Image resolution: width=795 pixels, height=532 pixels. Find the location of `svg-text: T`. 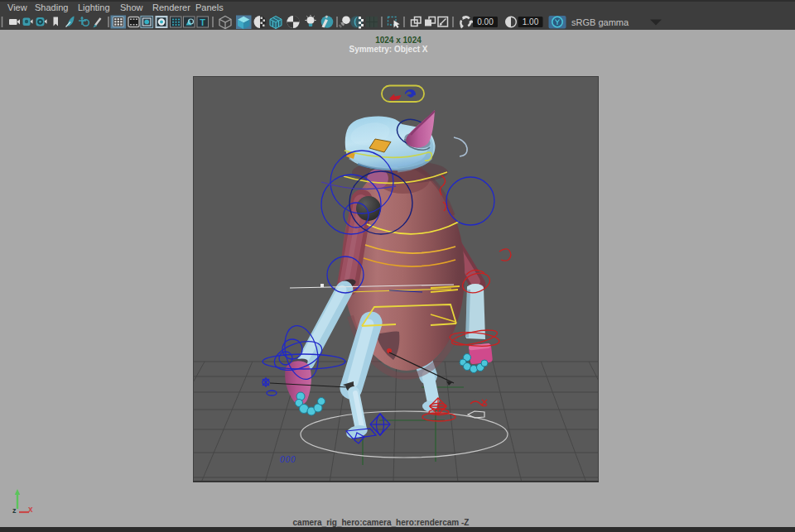

svg-text: T is located at coordinates (202, 22).